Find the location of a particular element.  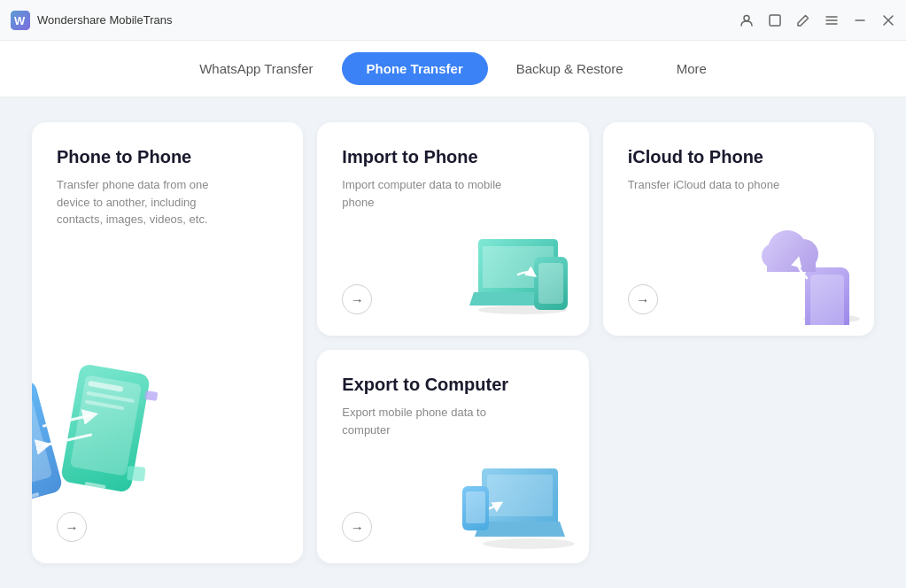

card-export-title: Export to Computer is located at coordinates (453, 384).